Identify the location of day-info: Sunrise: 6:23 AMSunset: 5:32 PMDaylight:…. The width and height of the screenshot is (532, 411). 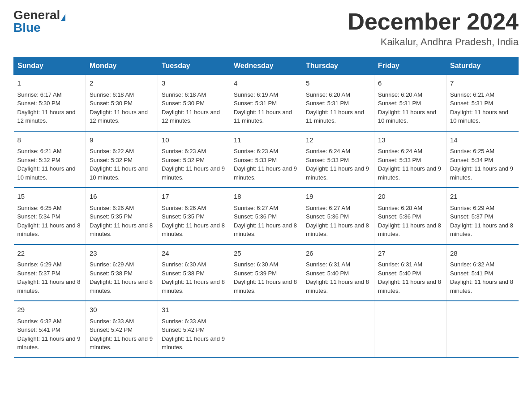
(193, 164).